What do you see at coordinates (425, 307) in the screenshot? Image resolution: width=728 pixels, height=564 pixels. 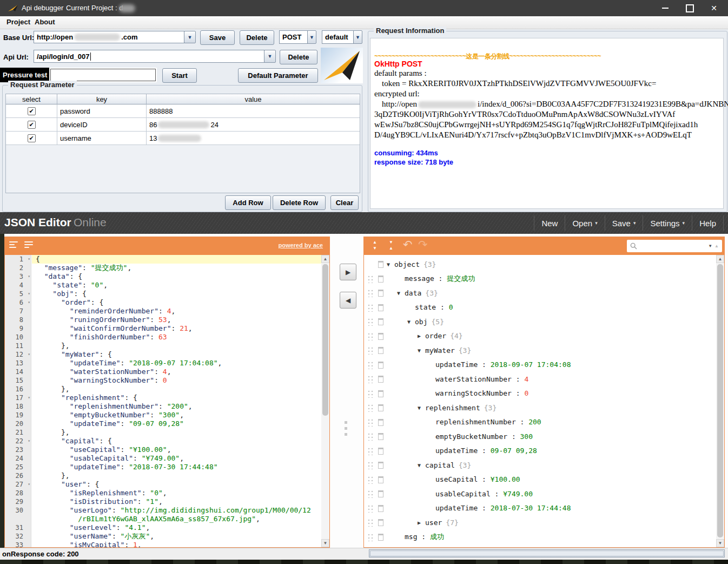 I see `tree-field-name: state` at bounding box center [425, 307].